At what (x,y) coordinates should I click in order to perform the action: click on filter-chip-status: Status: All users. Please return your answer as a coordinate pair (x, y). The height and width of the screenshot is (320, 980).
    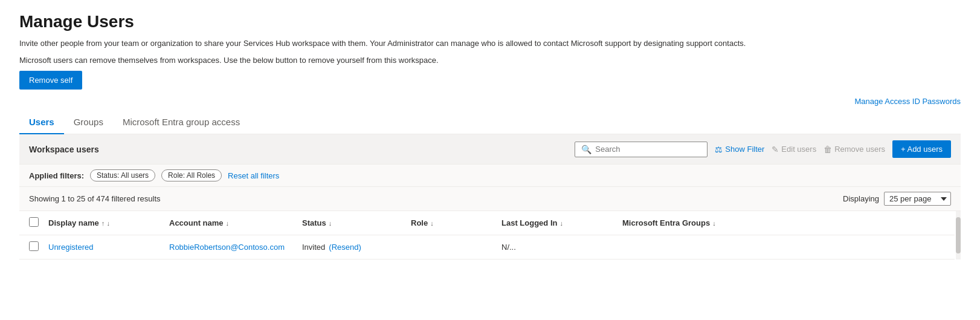
    Looking at the image, I should click on (123, 175).